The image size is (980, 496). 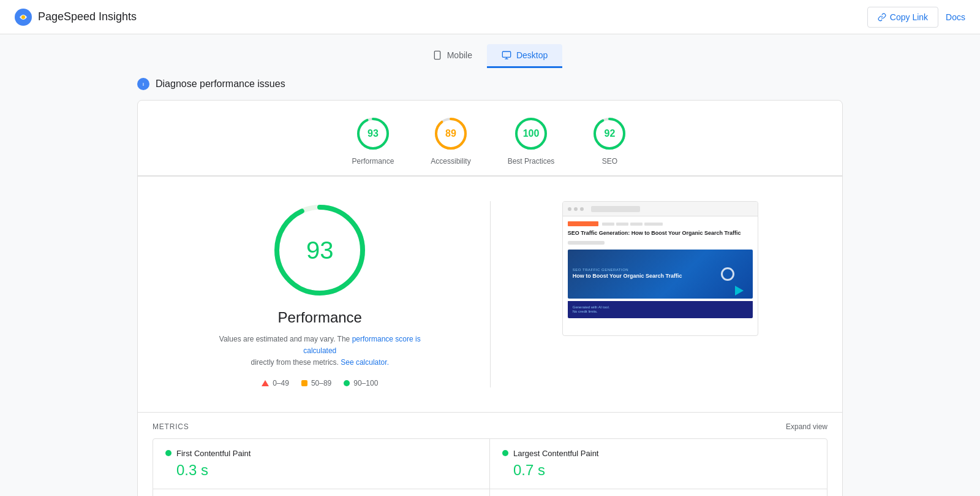 I want to click on performance-circle: 93, so click(x=373, y=134).